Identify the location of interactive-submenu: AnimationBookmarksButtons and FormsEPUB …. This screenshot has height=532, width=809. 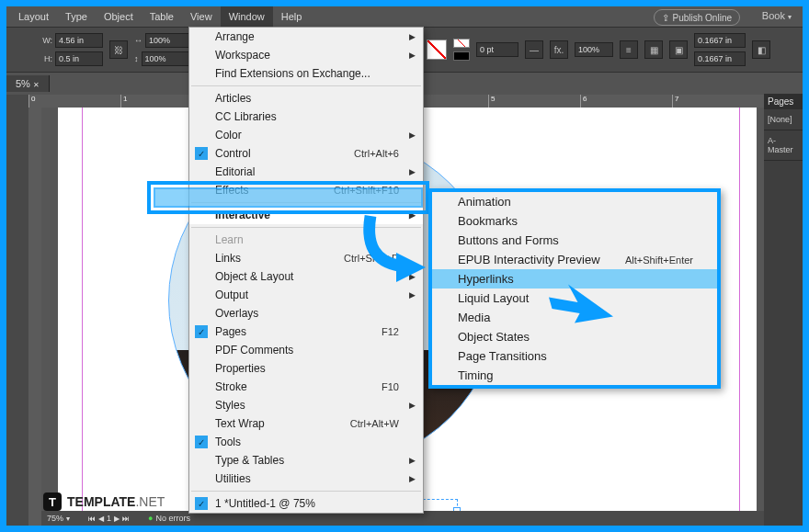
(575, 289).